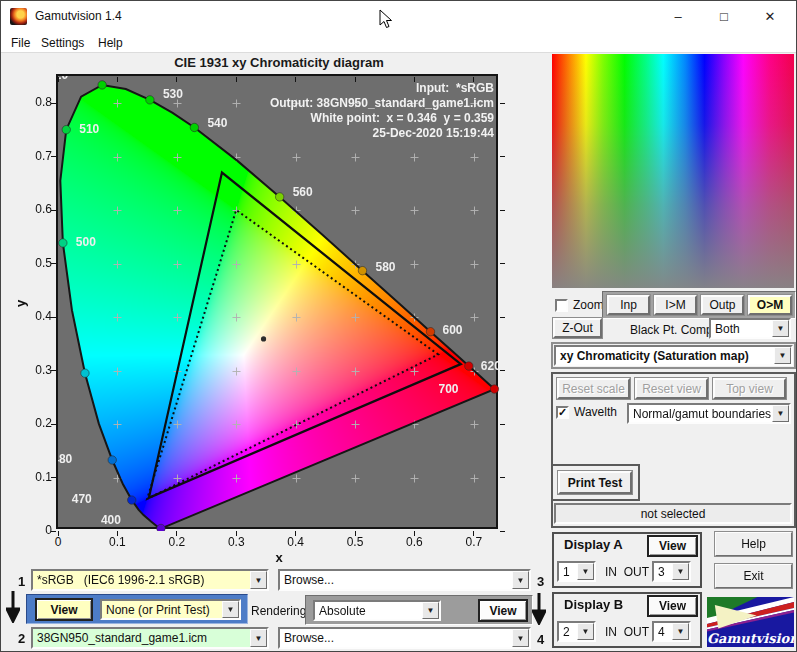  What do you see at coordinates (750, 638) in the screenshot?
I see `logo-text: Gamutvision` at bounding box center [750, 638].